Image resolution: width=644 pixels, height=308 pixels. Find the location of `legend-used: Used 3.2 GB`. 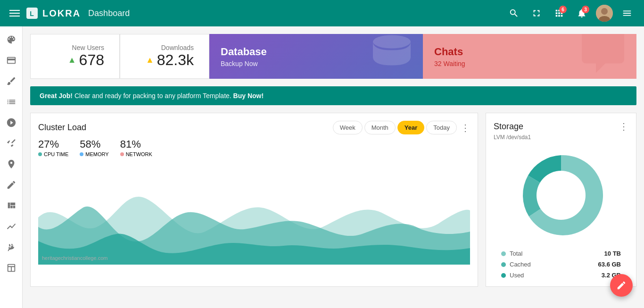

legend-used: Used 3.2 GB is located at coordinates (561, 275).